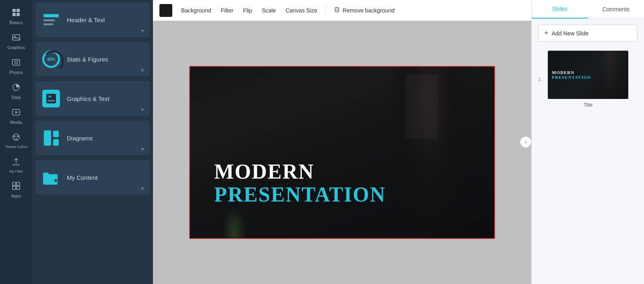  I want to click on graphics-text-icon, so click(51, 99).